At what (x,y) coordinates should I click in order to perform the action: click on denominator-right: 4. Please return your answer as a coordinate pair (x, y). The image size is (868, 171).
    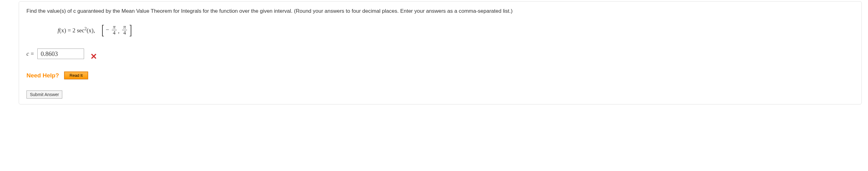
    Looking at the image, I should click on (125, 33).